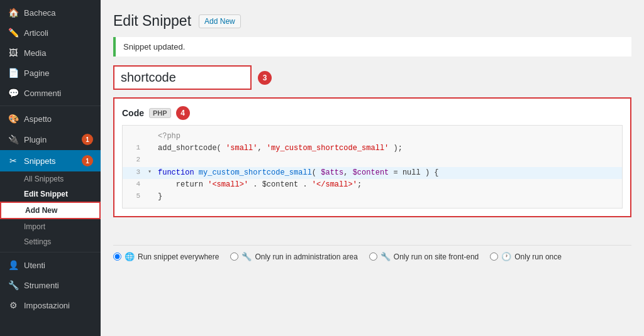 The width and height of the screenshot is (644, 336). I want to click on run-label-admin: Only run in administration area, so click(306, 257).